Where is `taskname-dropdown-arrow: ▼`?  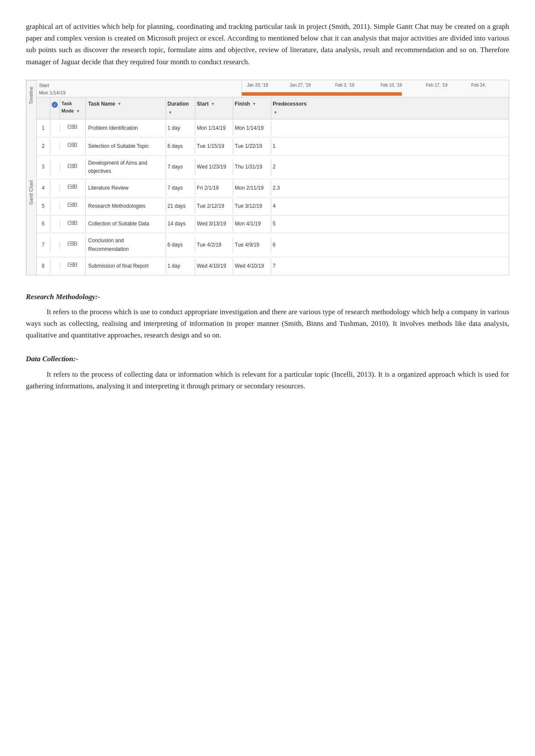 taskname-dropdown-arrow: ▼ is located at coordinates (119, 104).